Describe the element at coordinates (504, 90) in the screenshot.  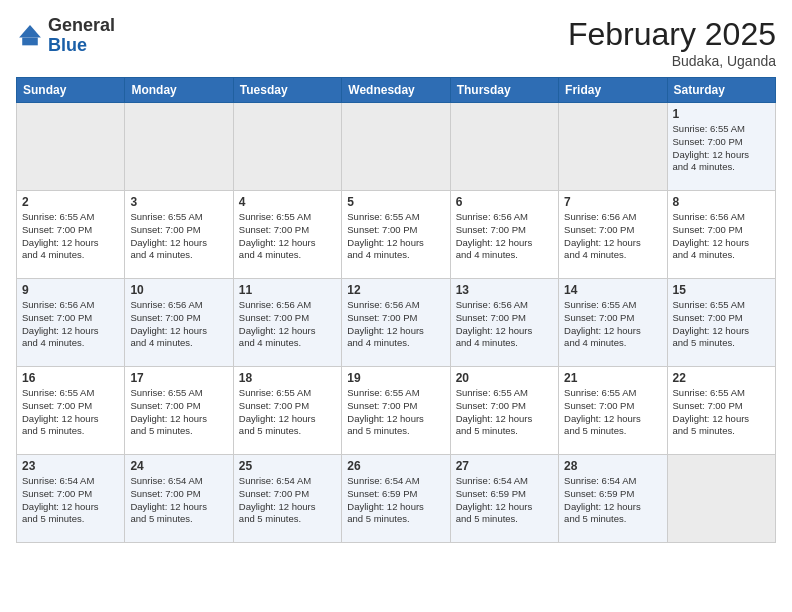
I see `weekday-header: Thursday` at that location.